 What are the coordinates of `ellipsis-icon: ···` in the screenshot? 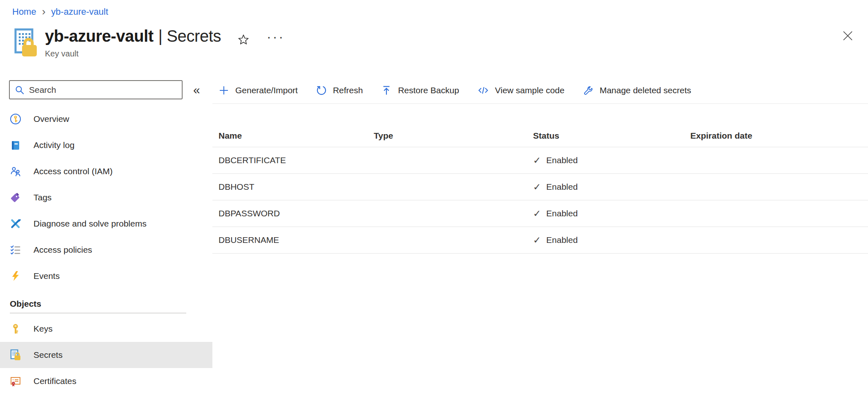 It's located at (276, 37).